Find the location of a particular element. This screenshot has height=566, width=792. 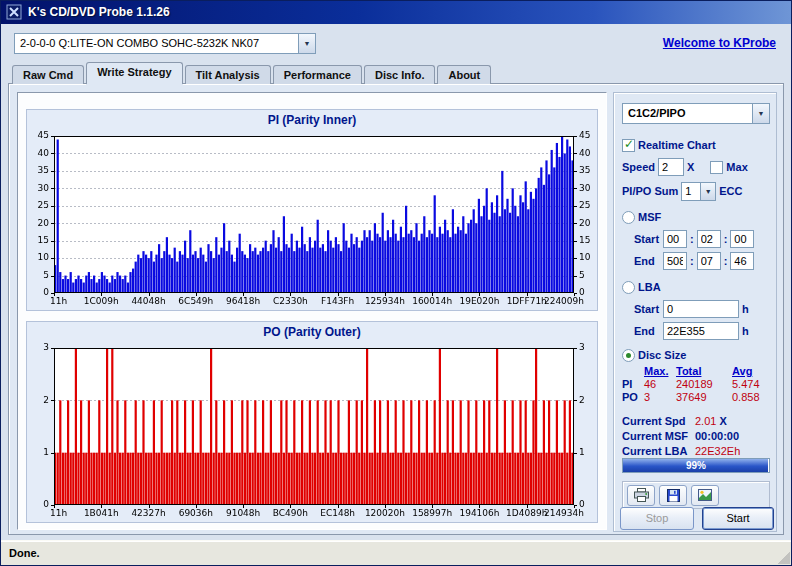

speed-input is located at coordinates (671, 167).